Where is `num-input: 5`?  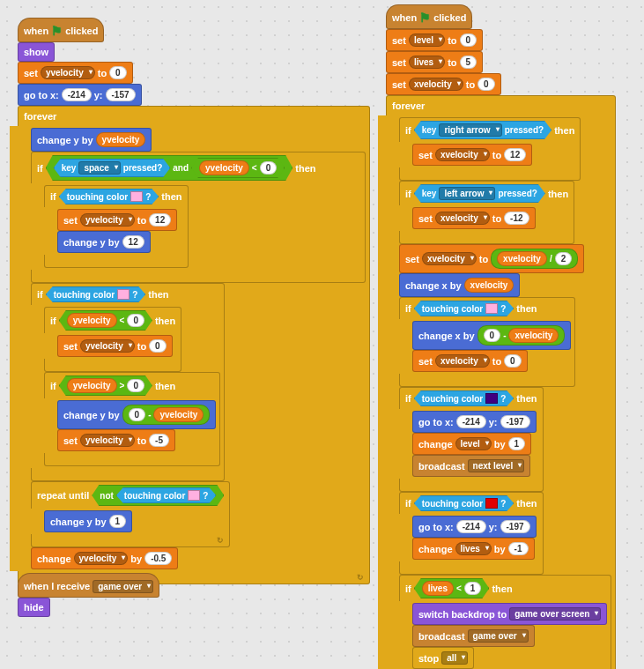
num-input: 5 is located at coordinates (469, 62).